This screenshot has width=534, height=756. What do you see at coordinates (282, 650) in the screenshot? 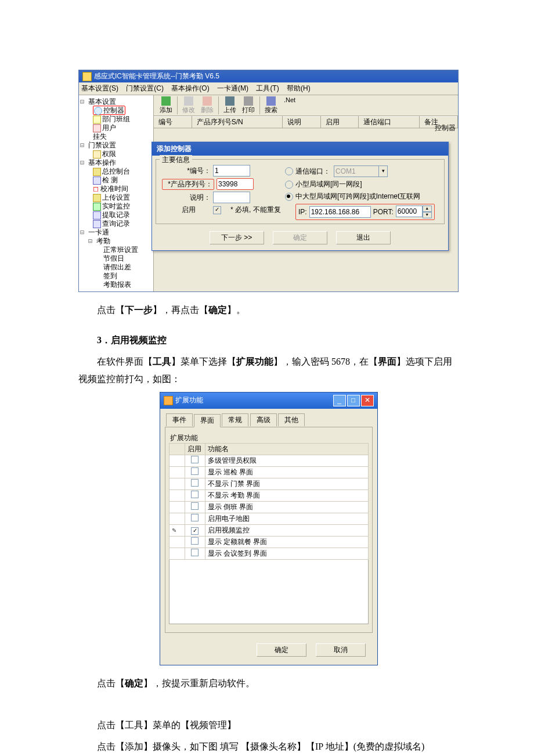
I see `ok-button: 确定` at bounding box center [282, 650].